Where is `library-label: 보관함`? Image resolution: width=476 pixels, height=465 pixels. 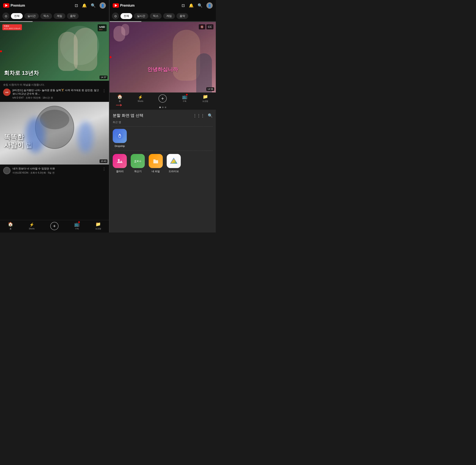 library-label: 보관함 is located at coordinates (98, 229).